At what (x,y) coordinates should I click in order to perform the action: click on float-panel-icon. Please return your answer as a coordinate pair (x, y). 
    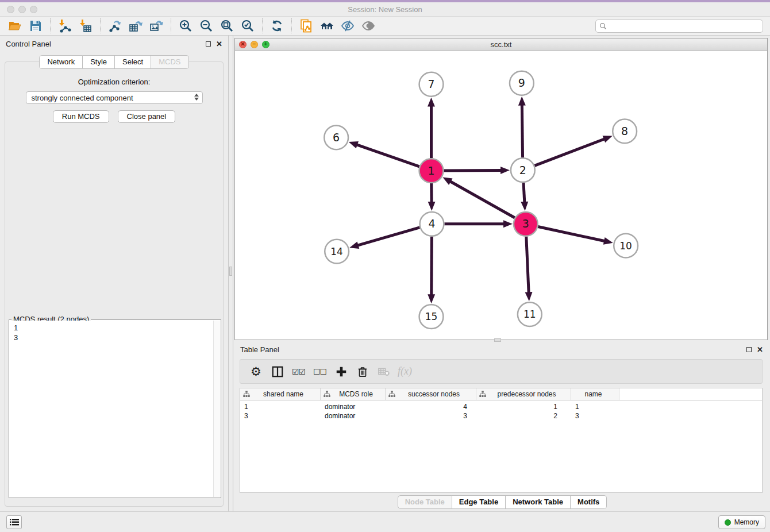
    Looking at the image, I should click on (208, 44).